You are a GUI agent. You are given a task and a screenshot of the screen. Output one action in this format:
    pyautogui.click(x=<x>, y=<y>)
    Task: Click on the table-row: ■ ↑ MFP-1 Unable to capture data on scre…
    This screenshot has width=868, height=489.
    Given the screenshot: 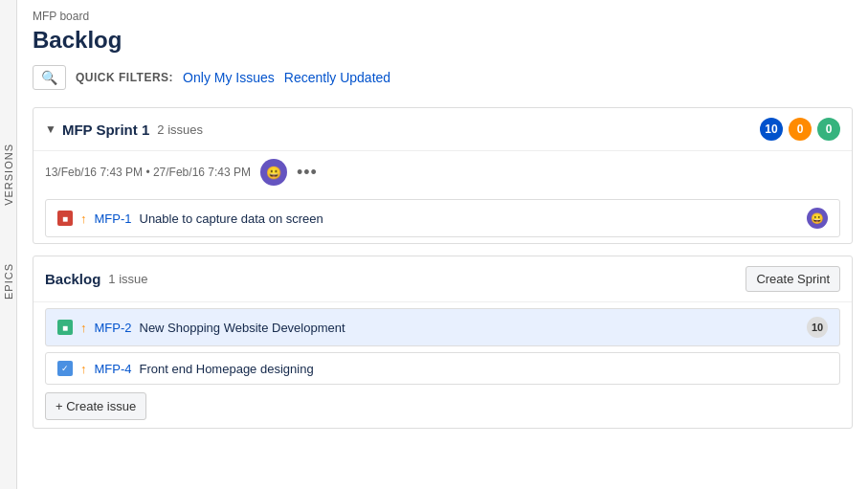 What is the action you would take?
    pyautogui.click(x=442, y=218)
    